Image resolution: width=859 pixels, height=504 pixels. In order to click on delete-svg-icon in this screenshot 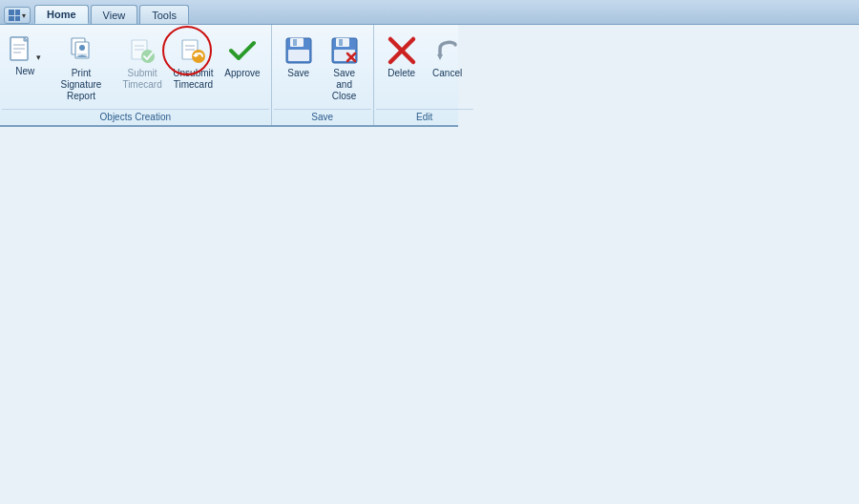, I will do `click(402, 51)`.